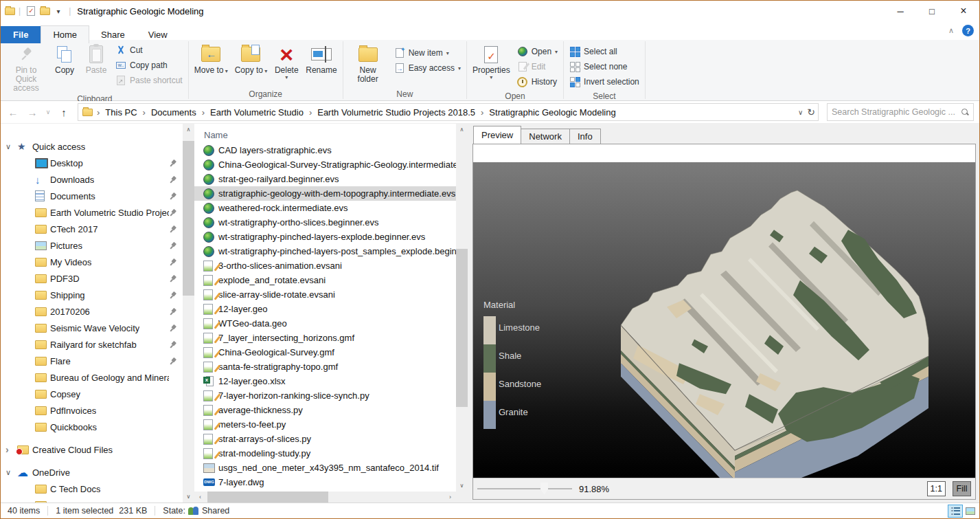 The height and width of the screenshot is (519, 980). Describe the element at coordinates (326, 236) in the screenshot. I see `file-row: wt-stratigraphy-pinched-layers-explode.b…` at that location.